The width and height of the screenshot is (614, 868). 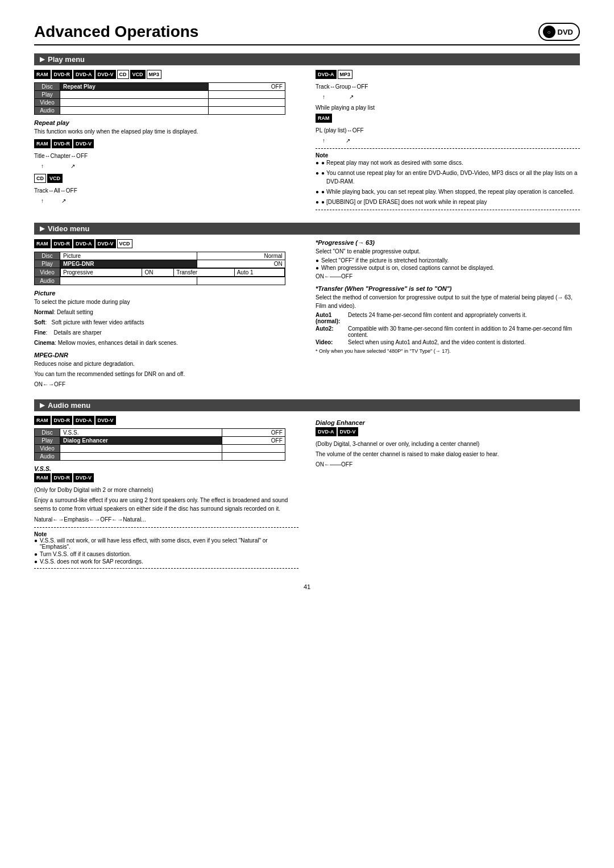 What do you see at coordinates (166, 123) in the screenshot?
I see `repeat-play-title: Repeat play` at bounding box center [166, 123].